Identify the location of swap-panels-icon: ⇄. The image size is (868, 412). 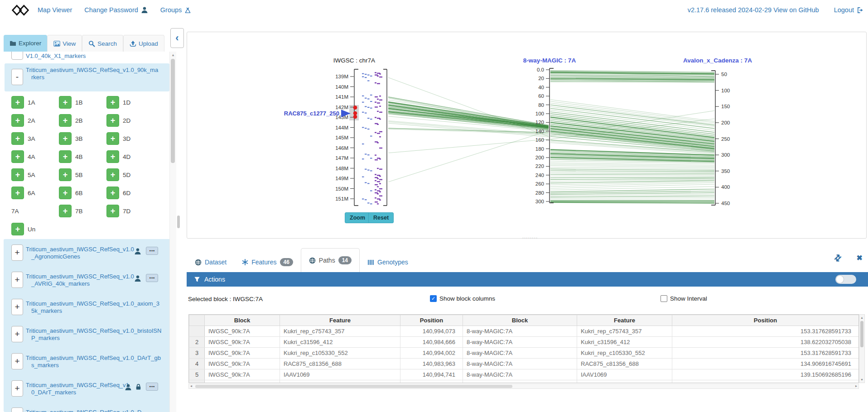
(838, 258).